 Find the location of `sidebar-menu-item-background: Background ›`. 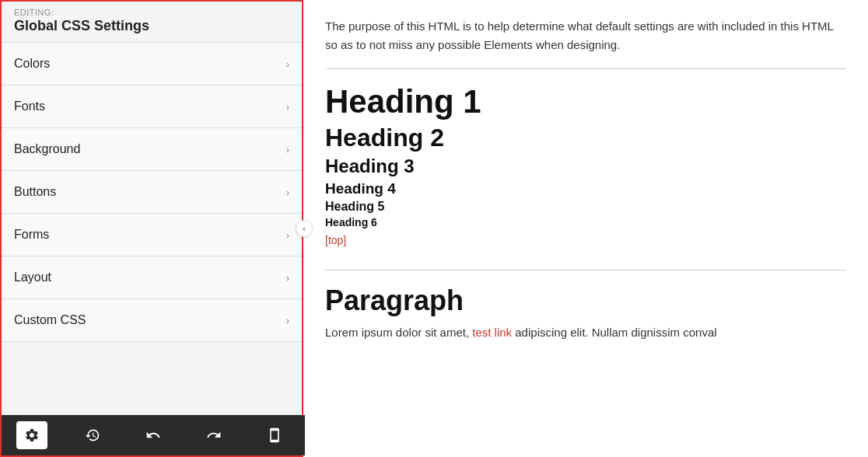

sidebar-menu-item-background: Background › is located at coordinates (152, 149).